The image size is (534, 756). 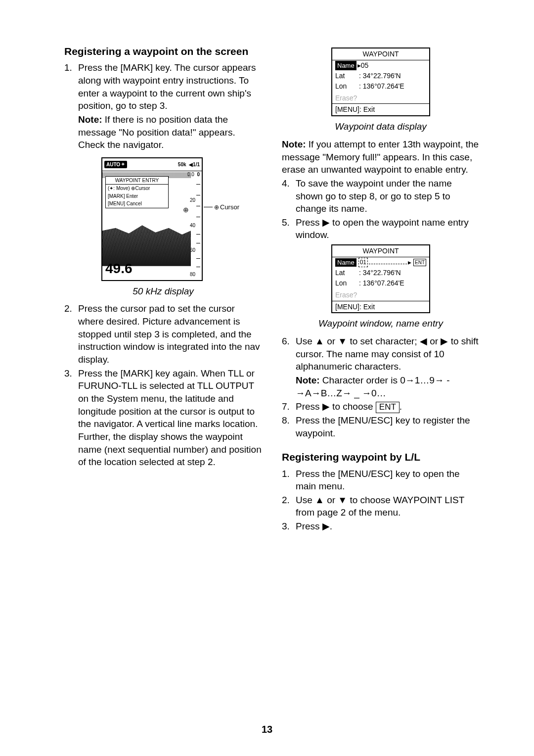 I want to click on figure-waypoint-name-entry: WAYPOINT Name 01 ▸ENT Lat: 34°22.796'N L…, so click(x=381, y=279).